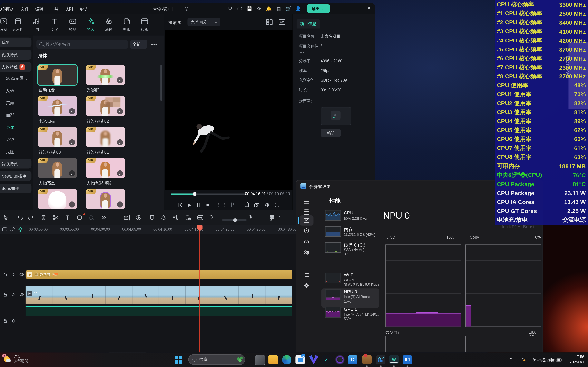 The height and width of the screenshot is (367, 588). Describe the element at coordinates (408, 360) in the screenshot. I see `taskbar-app-64: 64` at that location.